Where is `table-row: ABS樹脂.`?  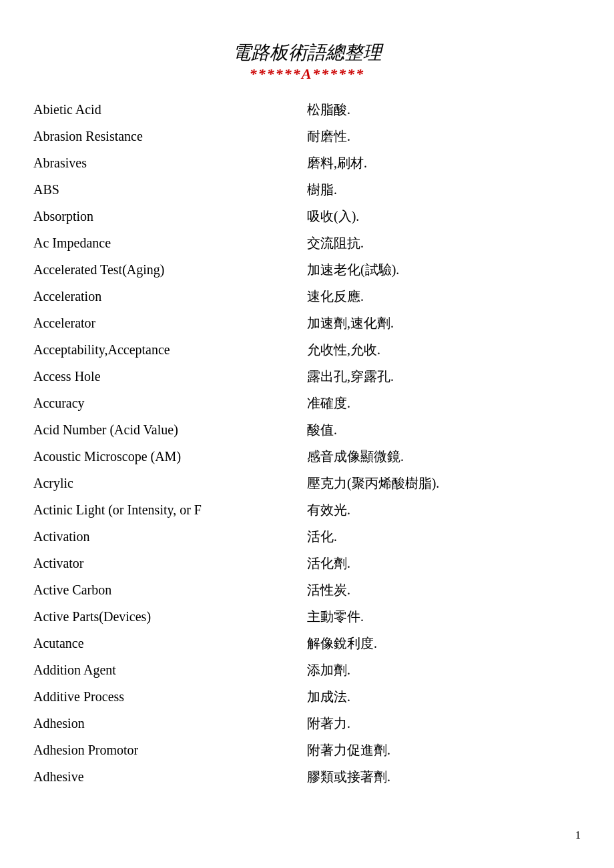 table-row: ABS樹脂. is located at coordinates (307, 189).